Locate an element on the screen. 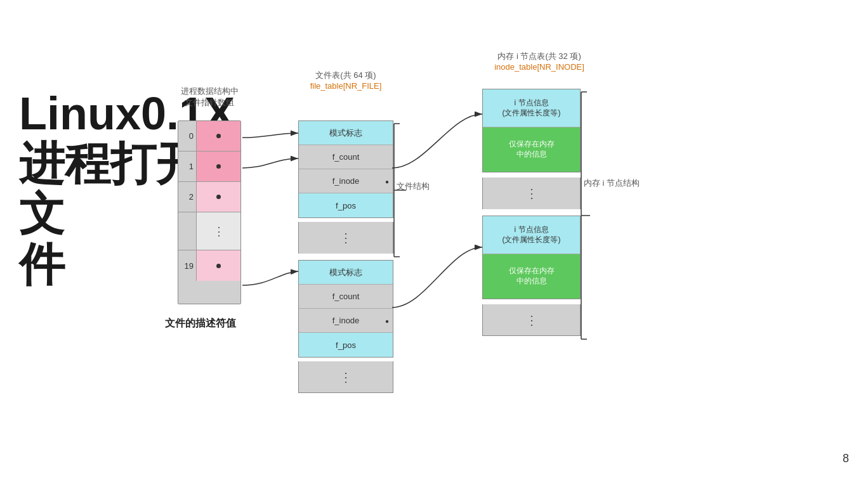  ft-row-fcount-top: f_count is located at coordinates (346, 157).